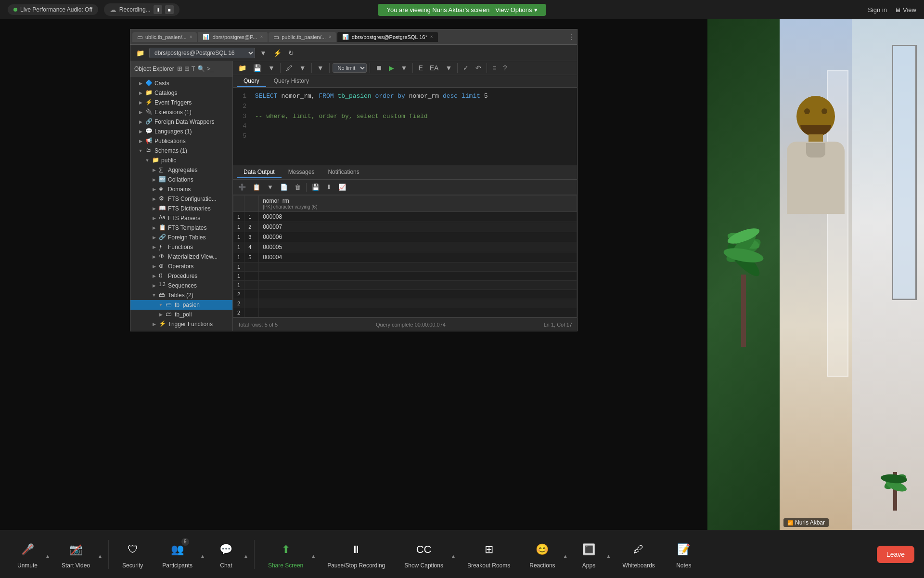 This screenshot has height=578, width=924. Describe the element at coordinates (181, 112) in the screenshot. I see `tree-extensions: ▶ 🔌 Extensions (1)` at that location.